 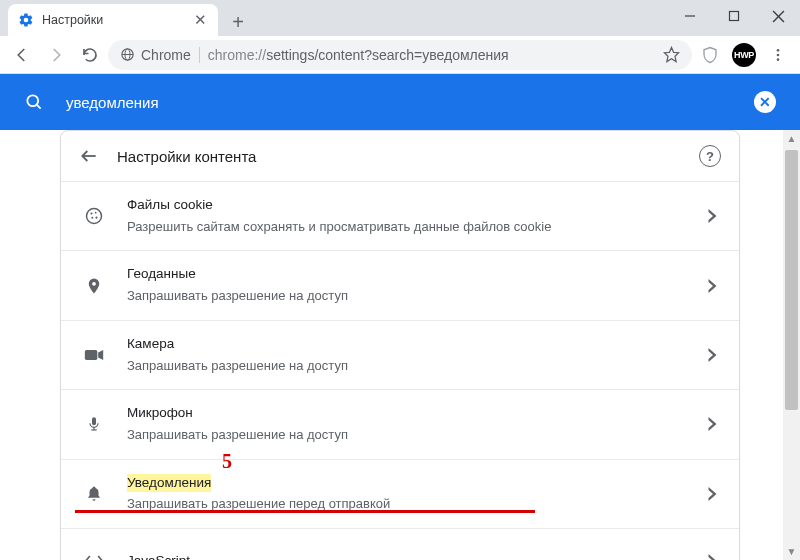 What do you see at coordinates (113, 20) in the screenshot?
I see `tab-title: Настройки` at bounding box center [113, 20].